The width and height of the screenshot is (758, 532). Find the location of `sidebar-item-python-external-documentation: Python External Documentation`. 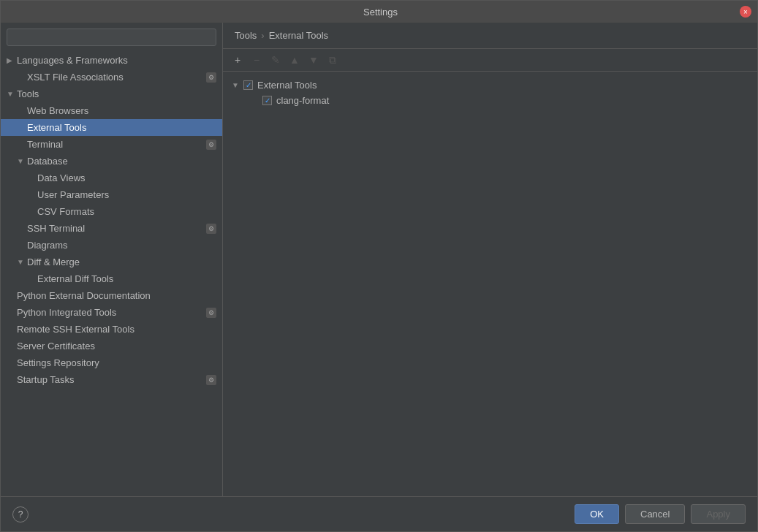

sidebar-item-python-external-documentation: Python External Documentation is located at coordinates (111, 295).